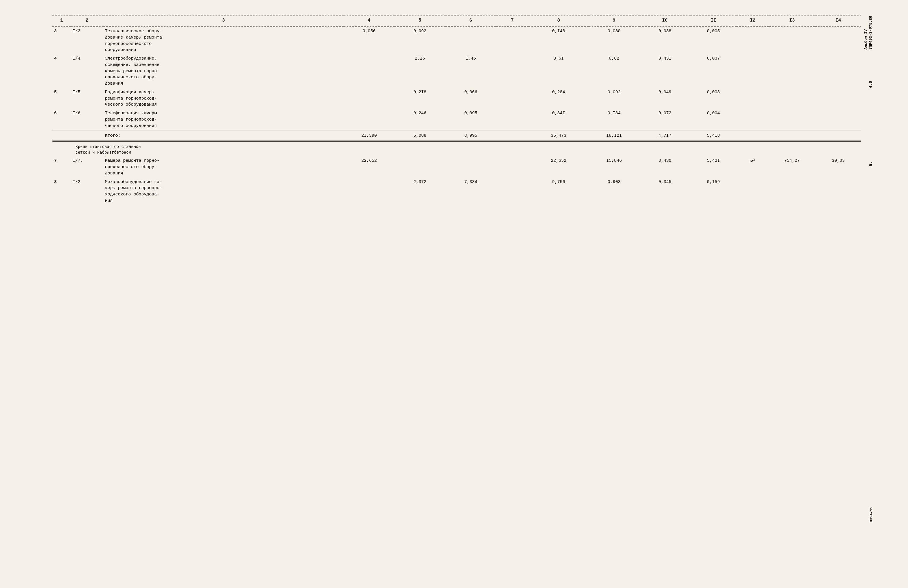 This screenshot has width=908, height=588. Describe the element at coordinates (713, 40) in the screenshot. I see `row-col11: 0,005` at that location.